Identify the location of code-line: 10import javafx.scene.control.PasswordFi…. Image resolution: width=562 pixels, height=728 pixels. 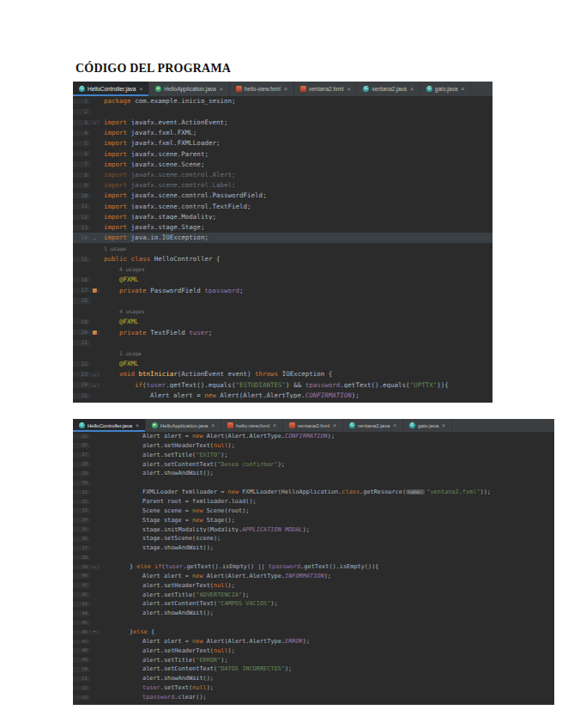
(283, 196).